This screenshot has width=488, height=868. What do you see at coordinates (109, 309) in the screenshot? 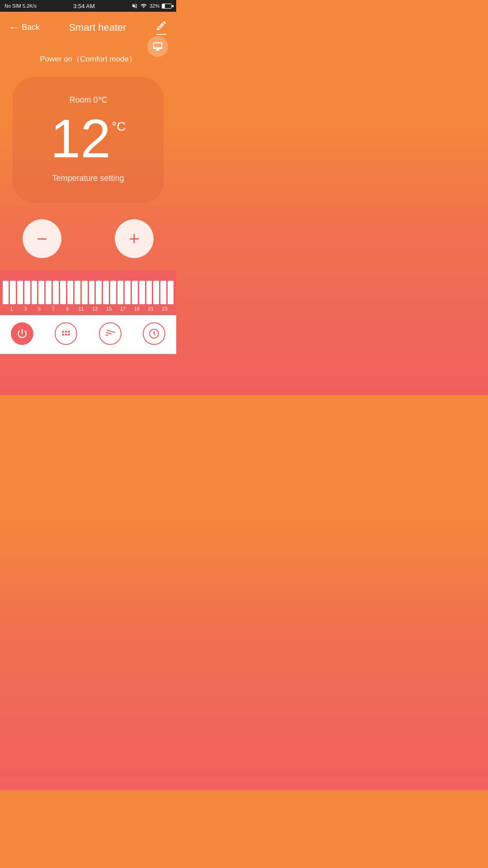
I see `schedule-label-15: 15` at bounding box center [109, 309].